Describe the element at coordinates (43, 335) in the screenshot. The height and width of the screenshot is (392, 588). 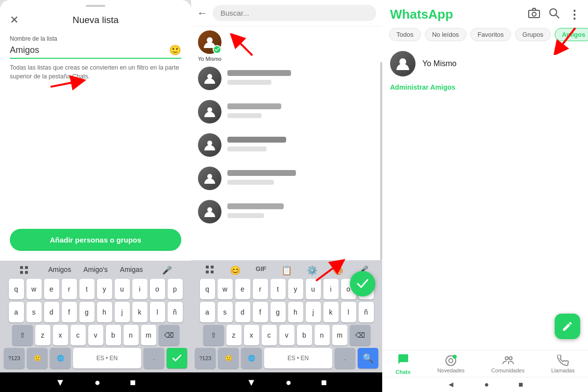
I see `key-z: z` at that location.